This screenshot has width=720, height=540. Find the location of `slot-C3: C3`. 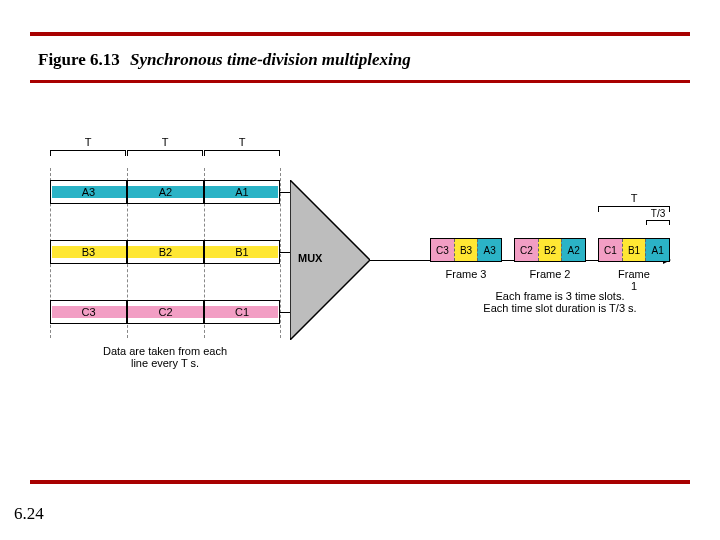

slot-C3: C3 is located at coordinates (442, 250).